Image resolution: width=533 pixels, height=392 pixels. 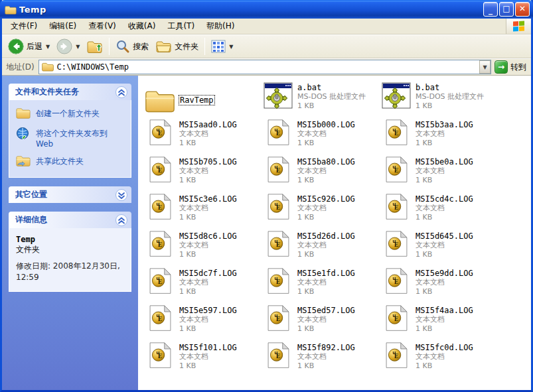 I want to click on toolbar-separator, so click(x=204, y=46).